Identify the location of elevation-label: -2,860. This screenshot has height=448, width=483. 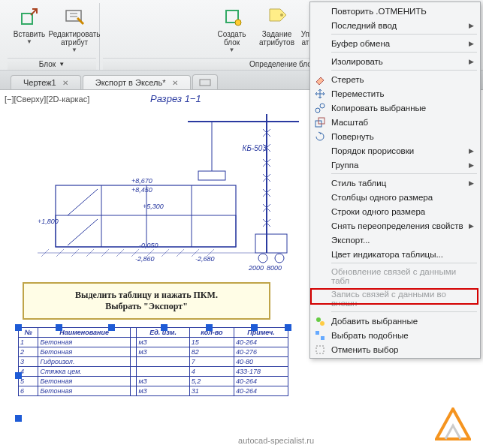
(145, 259).